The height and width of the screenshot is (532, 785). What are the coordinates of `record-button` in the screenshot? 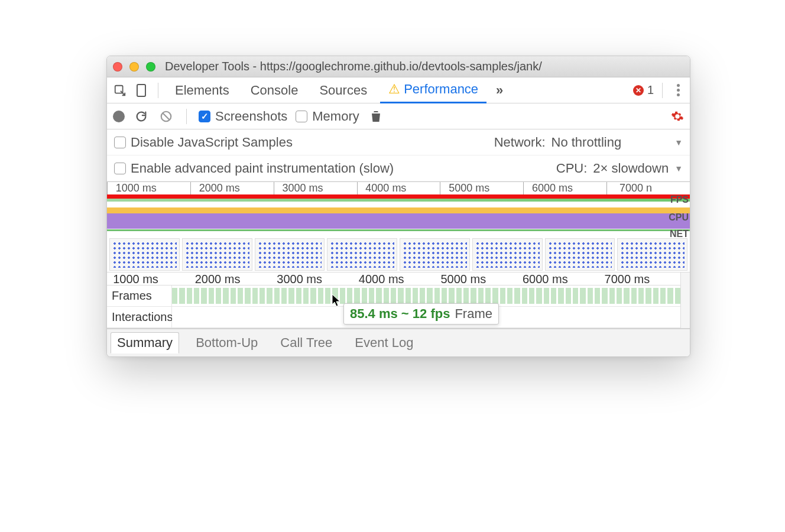 It's located at (119, 116).